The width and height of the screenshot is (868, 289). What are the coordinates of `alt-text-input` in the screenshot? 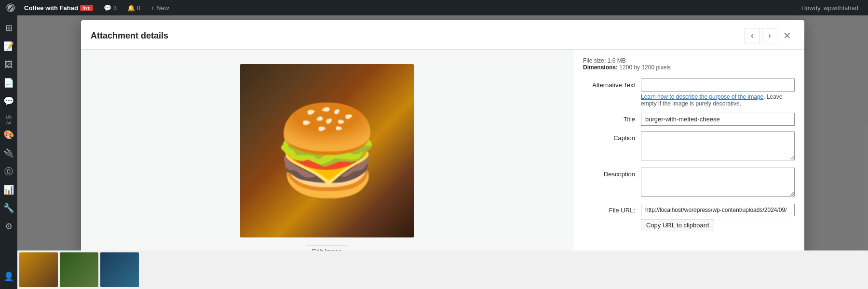 It's located at (718, 85).